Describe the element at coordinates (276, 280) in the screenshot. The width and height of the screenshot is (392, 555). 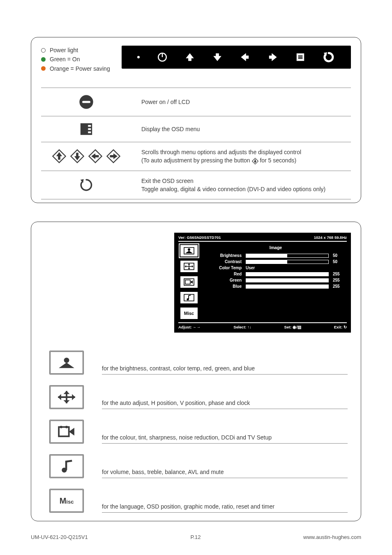
I see `osd-row-green: Green 255` at that location.